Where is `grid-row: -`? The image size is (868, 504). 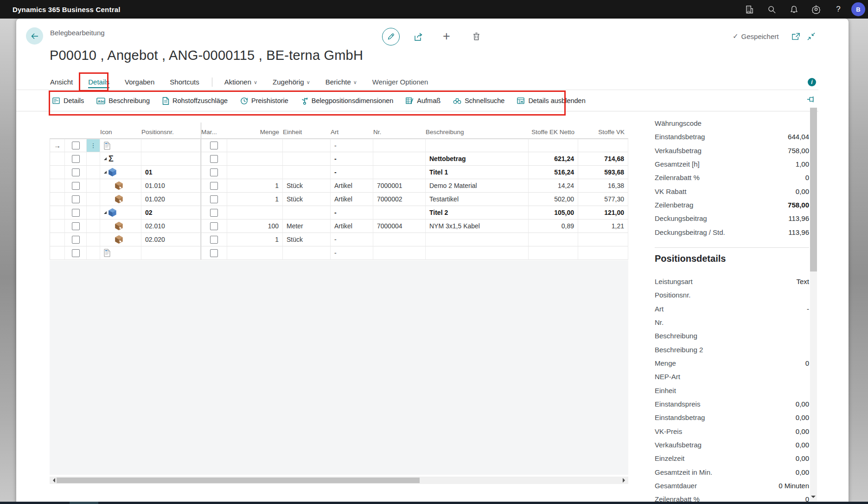
grid-row: - is located at coordinates (339, 253).